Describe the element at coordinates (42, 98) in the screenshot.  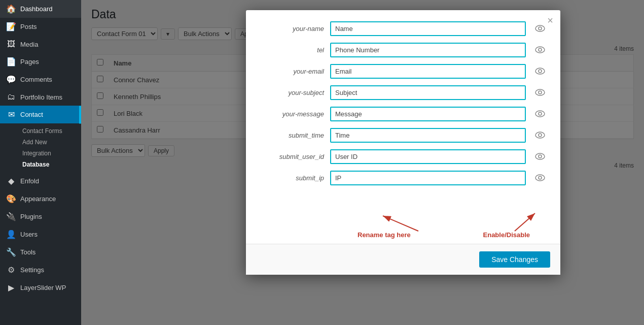
I see `sidebar-label-portfolio: Portfolio Items` at that location.